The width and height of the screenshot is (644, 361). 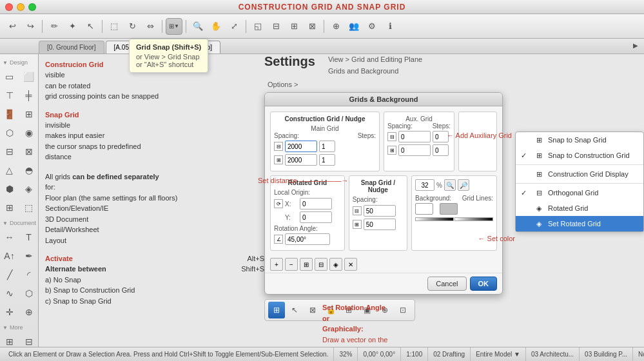 I want to click on line-tool: ╱, so click(x=10, y=275).